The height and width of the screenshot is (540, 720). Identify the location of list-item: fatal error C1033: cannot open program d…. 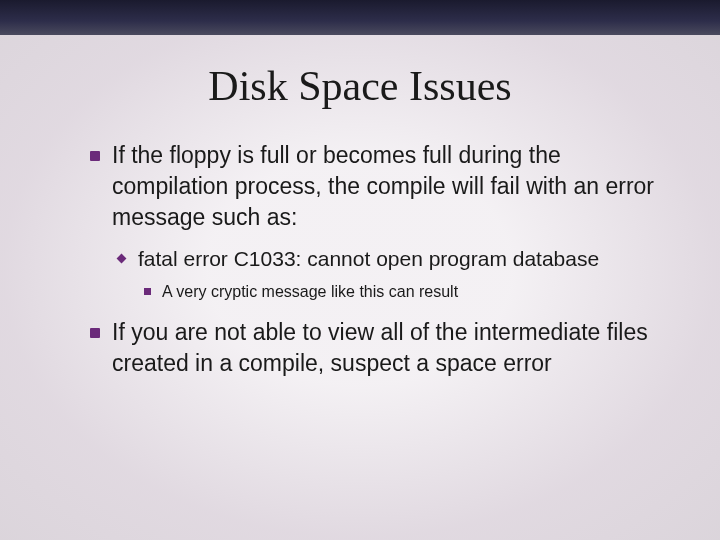
(389, 274).